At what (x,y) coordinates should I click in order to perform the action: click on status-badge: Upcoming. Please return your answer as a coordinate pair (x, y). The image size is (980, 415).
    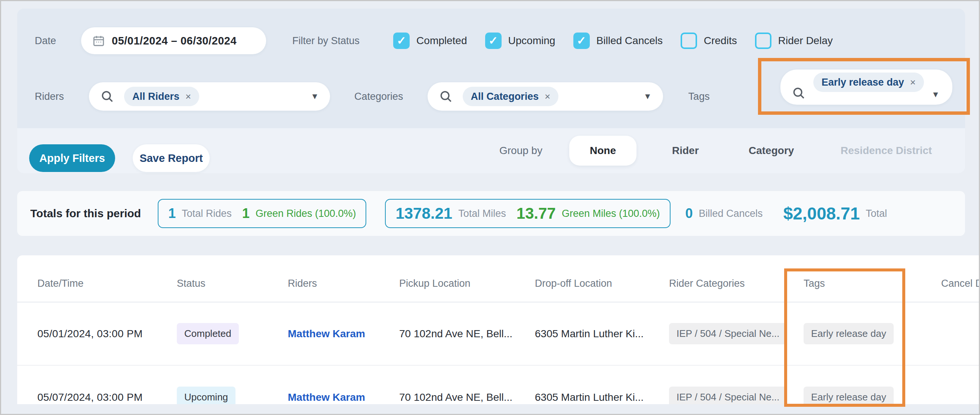
    Looking at the image, I should click on (206, 395).